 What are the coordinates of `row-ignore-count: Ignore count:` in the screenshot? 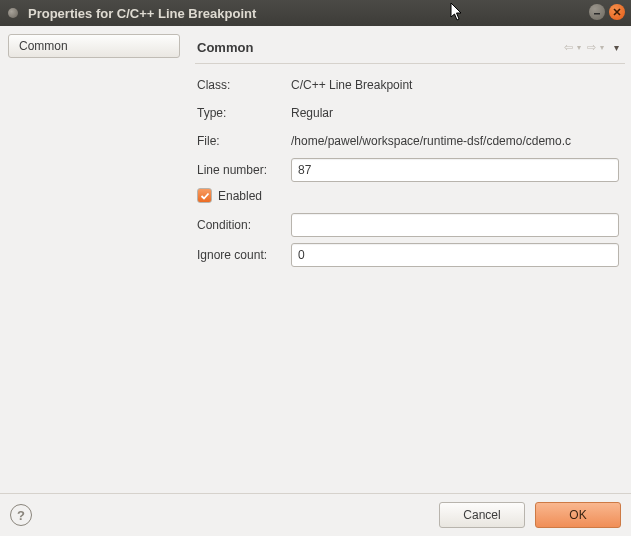 It's located at (408, 255).